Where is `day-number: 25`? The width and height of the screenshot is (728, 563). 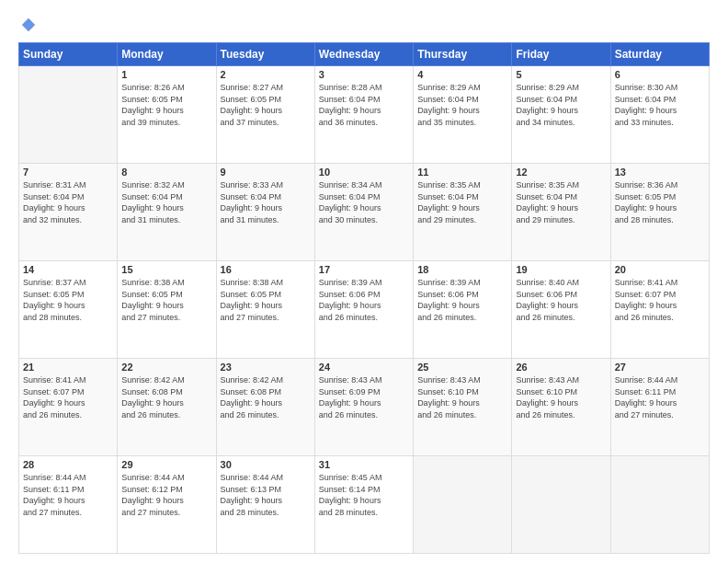
day-number: 25 is located at coordinates (462, 367).